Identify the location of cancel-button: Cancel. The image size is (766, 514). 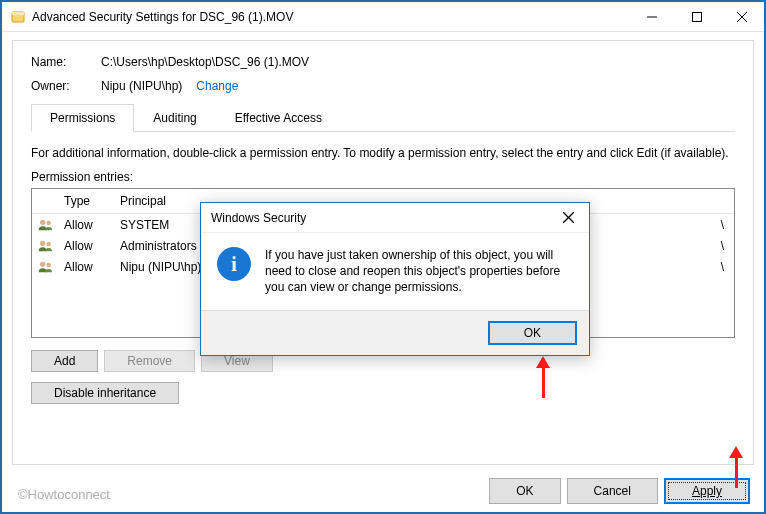
(612, 491).